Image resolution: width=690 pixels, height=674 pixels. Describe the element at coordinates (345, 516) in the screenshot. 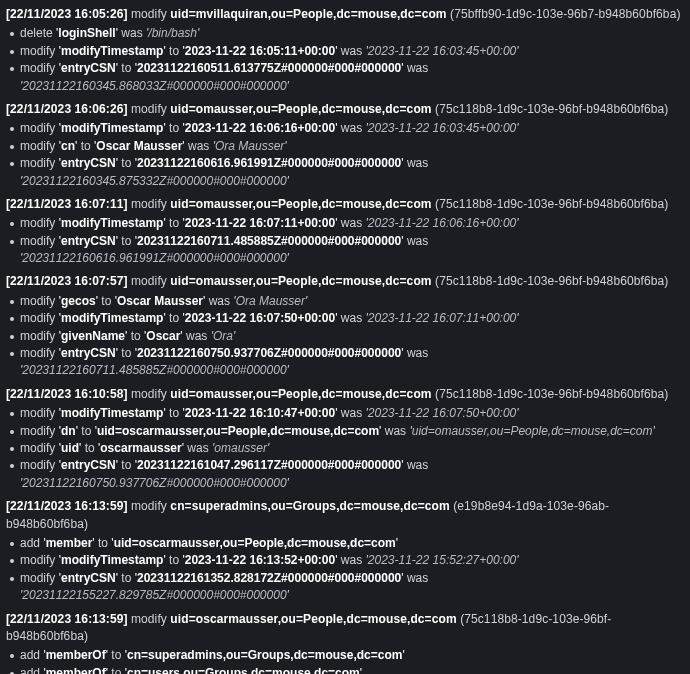

I see `log-entry-header: [22/11/2023 16:13:59] modify cn=superadm…` at that location.